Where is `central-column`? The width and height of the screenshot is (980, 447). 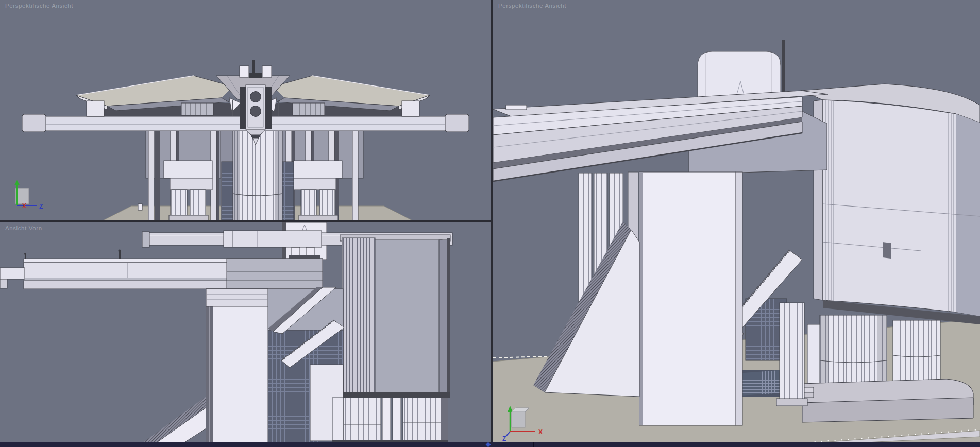 central-column is located at coordinates (237, 366).